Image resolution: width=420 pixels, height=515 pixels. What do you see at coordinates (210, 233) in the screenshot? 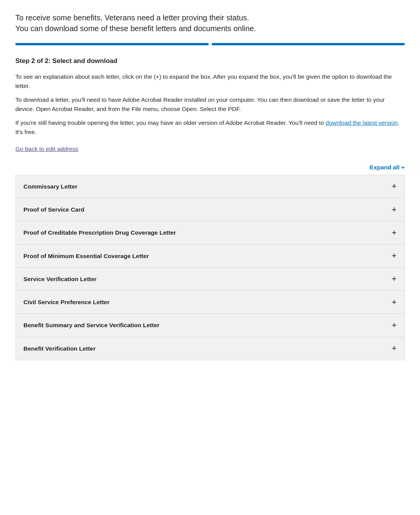
I see `accordion-item: Proof of Creditable Prescription Drug Co…` at bounding box center [210, 233].